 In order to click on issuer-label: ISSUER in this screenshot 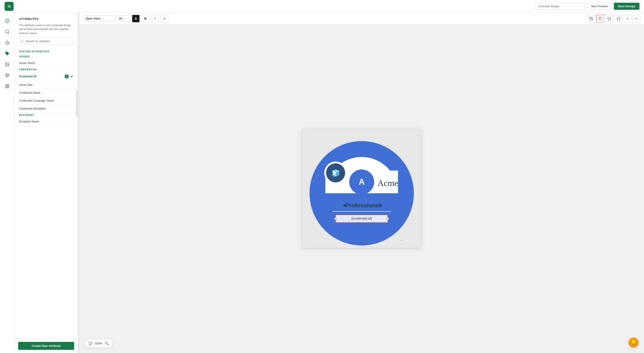, I will do `click(46, 57)`.